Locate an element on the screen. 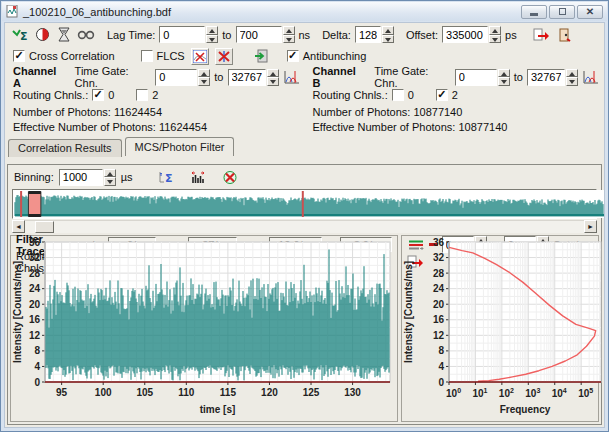 This screenshot has width=609, height=432. channel-b-routing-2-label: 2 is located at coordinates (455, 95).